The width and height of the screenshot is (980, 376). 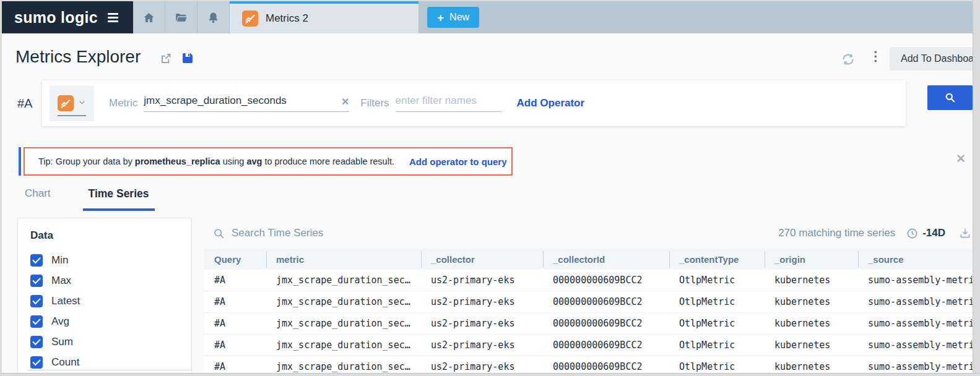 What do you see at coordinates (934, 233) in the screenshot?
I see `time-range-value: -14D` at bounding box center [934, 233].